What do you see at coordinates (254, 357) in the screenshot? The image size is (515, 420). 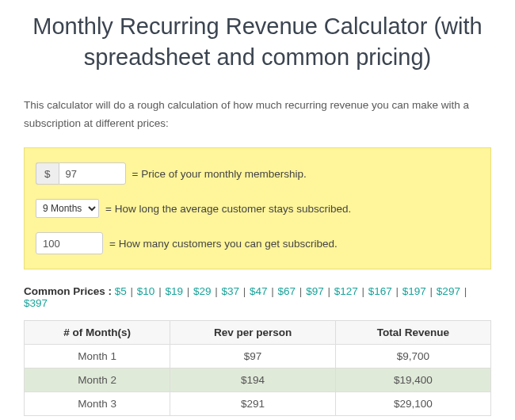 I see `table-cell: $97` at bounding box center [254, 357].